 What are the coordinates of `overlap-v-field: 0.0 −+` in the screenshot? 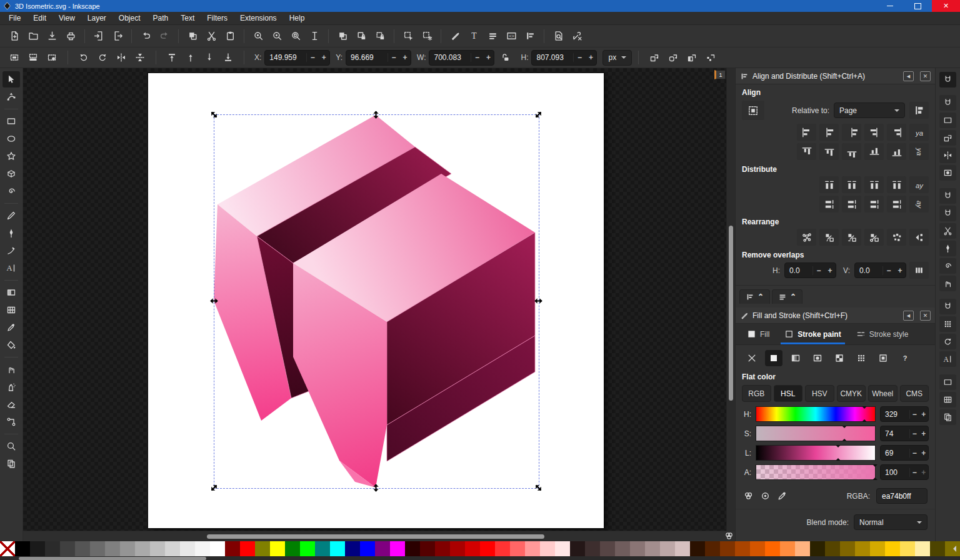 It's located at (880, 270).